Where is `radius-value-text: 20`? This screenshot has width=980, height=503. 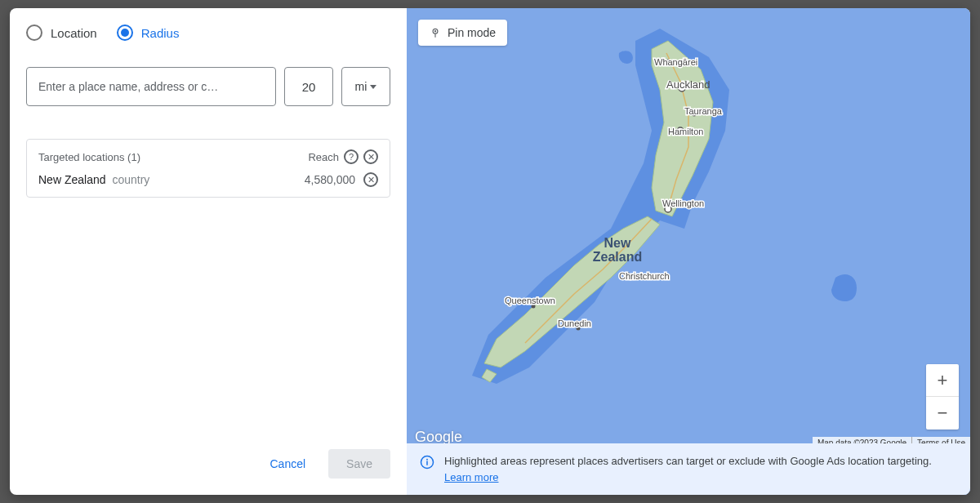
radius-value-text: 20 is located at coordinates (309, 87).